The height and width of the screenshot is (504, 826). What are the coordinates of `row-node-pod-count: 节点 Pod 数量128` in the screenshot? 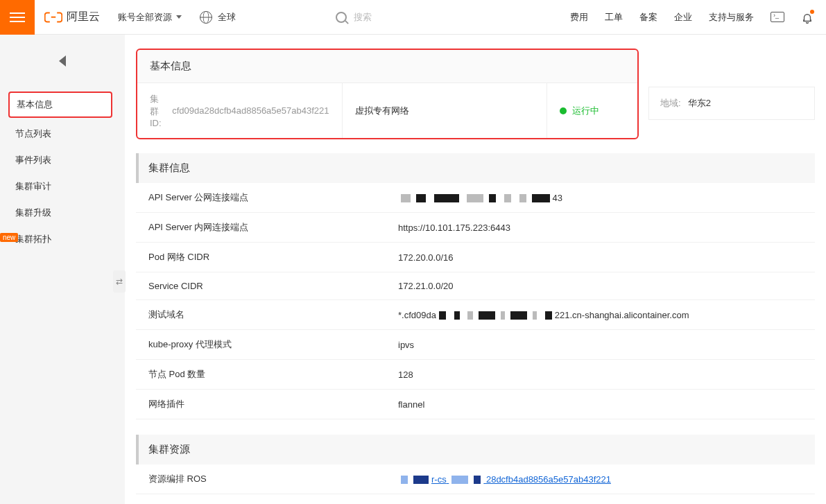 It's located at (476, 374).